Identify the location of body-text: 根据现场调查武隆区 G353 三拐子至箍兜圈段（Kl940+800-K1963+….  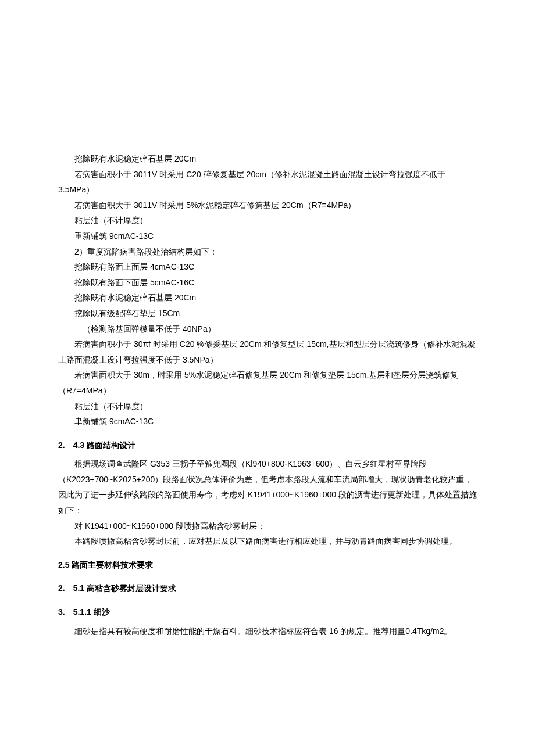
(268, 487).